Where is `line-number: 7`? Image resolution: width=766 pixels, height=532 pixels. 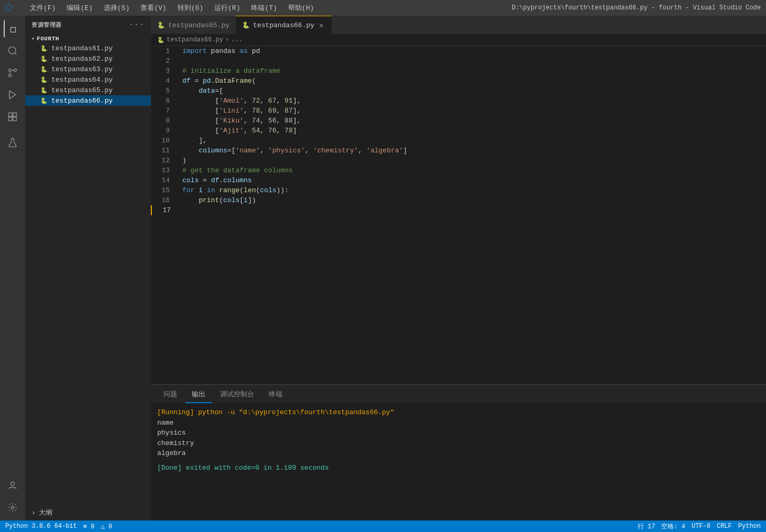
line-number: 7 is located at coordinates (164, 111).